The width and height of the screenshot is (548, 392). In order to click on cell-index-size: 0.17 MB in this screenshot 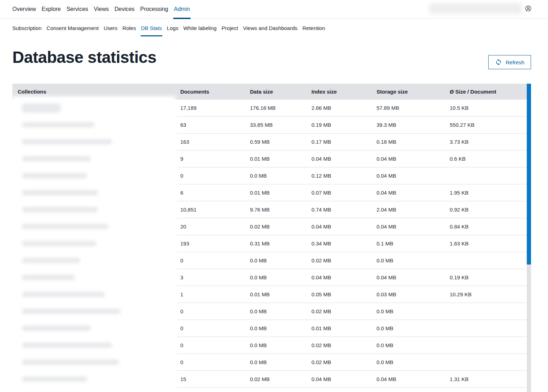, I will do `click(344, 142)`.